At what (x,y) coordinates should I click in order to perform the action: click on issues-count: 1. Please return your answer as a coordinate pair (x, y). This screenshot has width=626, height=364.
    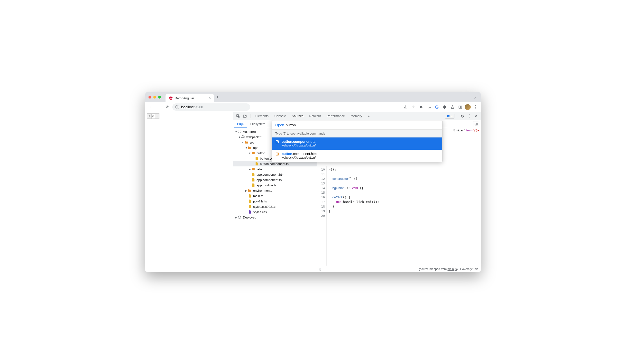
    Looking at the image, I should click on (452, 116).